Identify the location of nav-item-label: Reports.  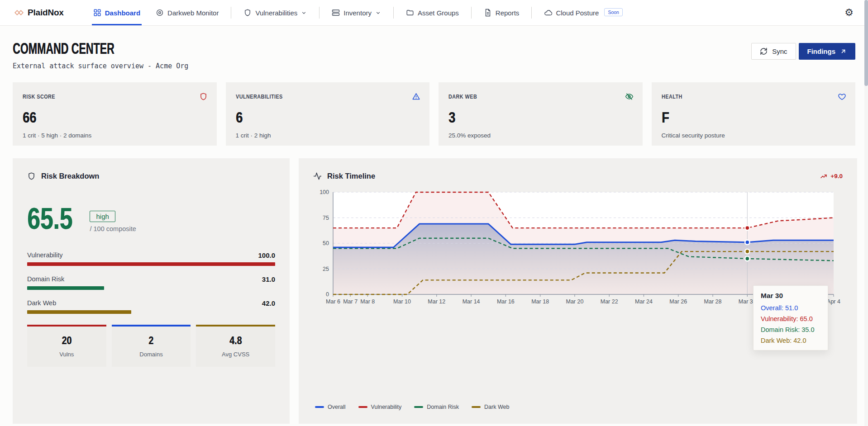
(508, 13).